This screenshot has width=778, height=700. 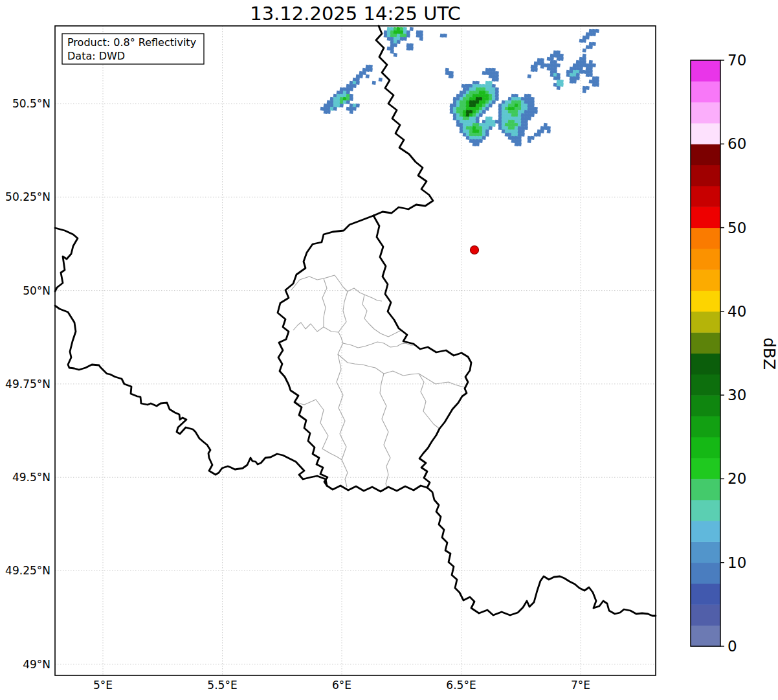 What do you see at coordinates (737, 228) in the screenshot?
I see `colorbar-tick-label: 50` at bounding box center [737, 228].